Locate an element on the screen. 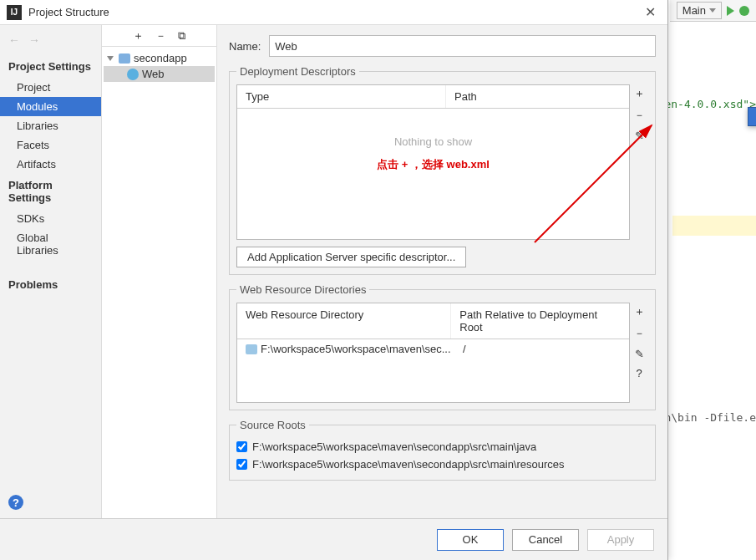  tree-node-secondapp: secondapp is located at coordinates (159, 59).